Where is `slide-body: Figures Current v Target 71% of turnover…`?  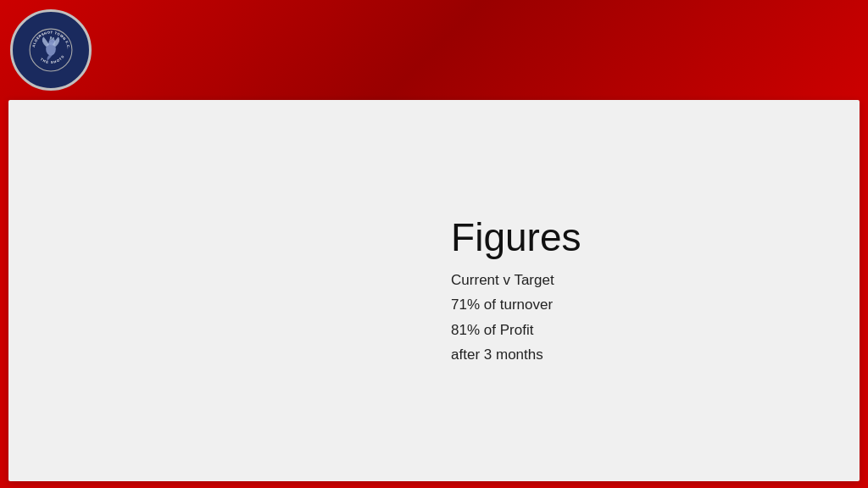
slide-body: Figures Current v Target 71% of turnover… is located at coordinates (515, 291).